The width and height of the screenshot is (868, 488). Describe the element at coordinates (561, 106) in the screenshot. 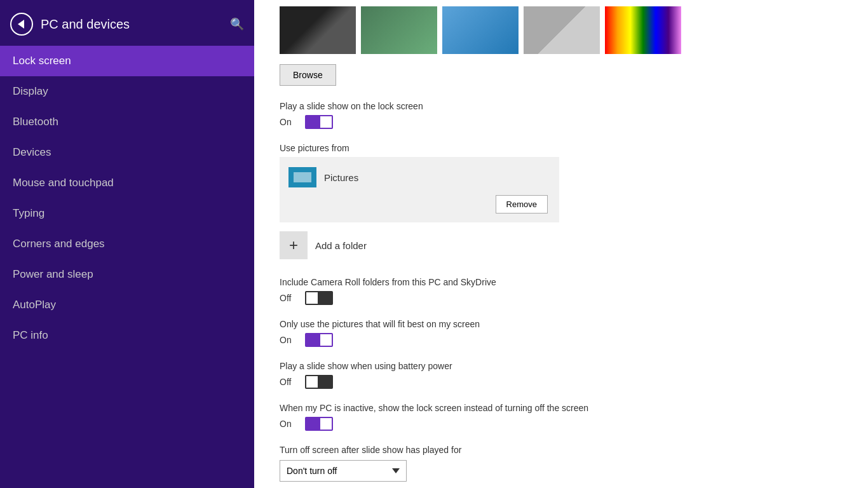

I see `slideshow-label: Play a slide show on the lock screen` at that location.